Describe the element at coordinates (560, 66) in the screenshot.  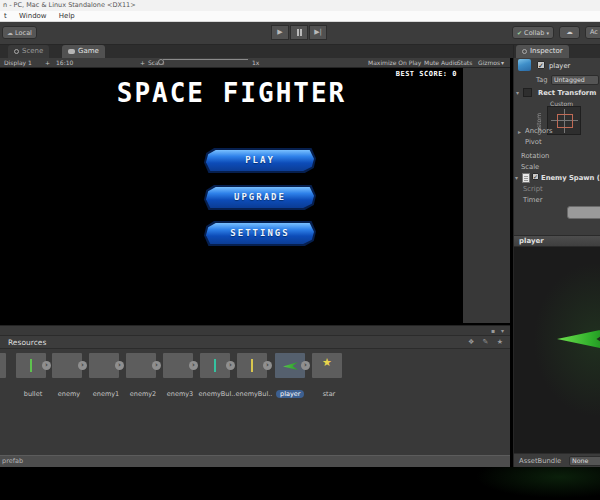
I see `gameobject-name: player` at that location.